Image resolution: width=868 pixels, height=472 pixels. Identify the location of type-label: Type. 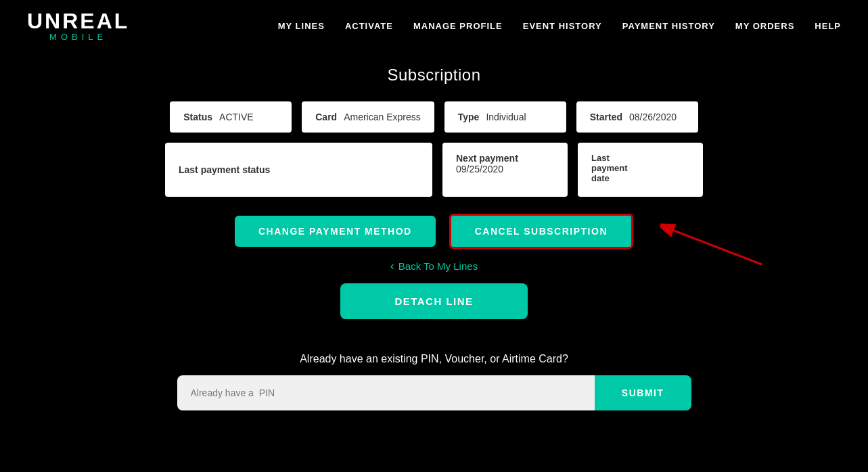
(469, 117).